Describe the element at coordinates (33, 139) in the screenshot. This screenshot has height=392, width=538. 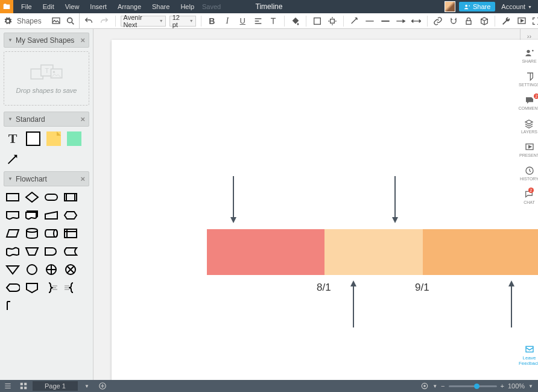
I see `shape-rectangle` at that location.